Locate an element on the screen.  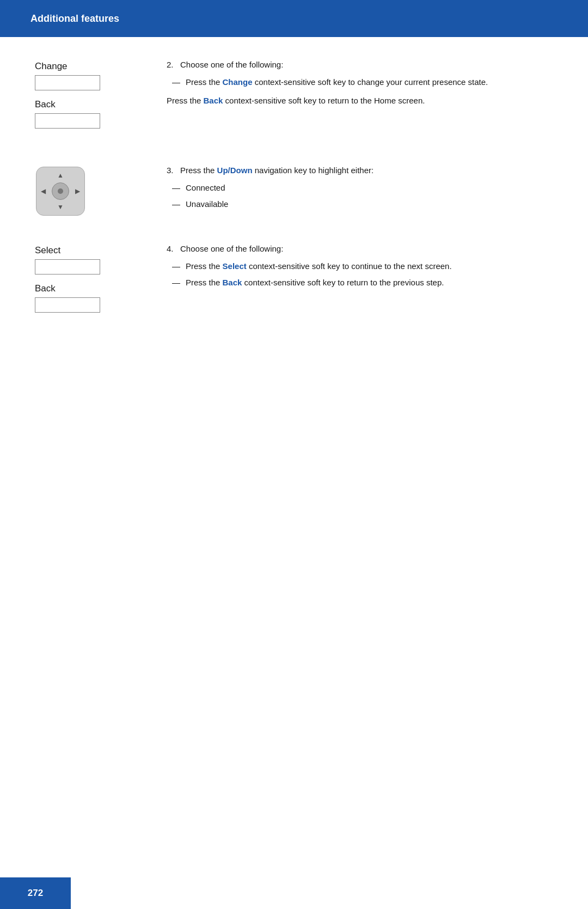
change-key-label: Change is located at coordinates (68, 66).